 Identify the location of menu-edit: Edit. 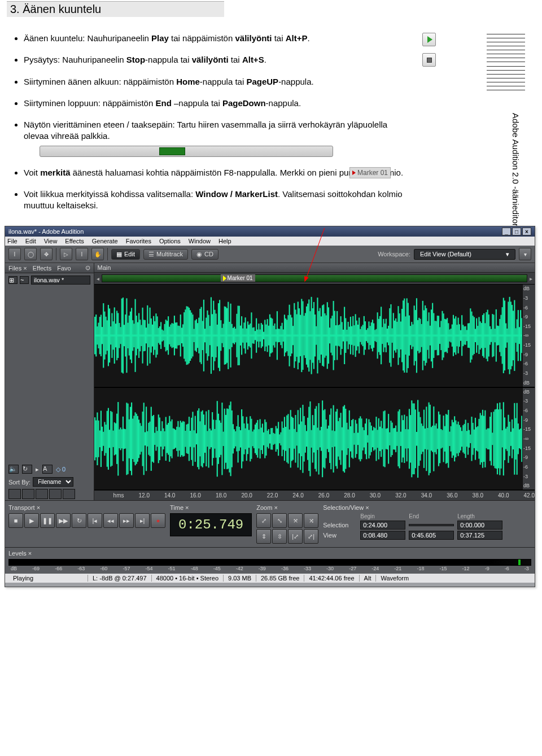
(30, 241).